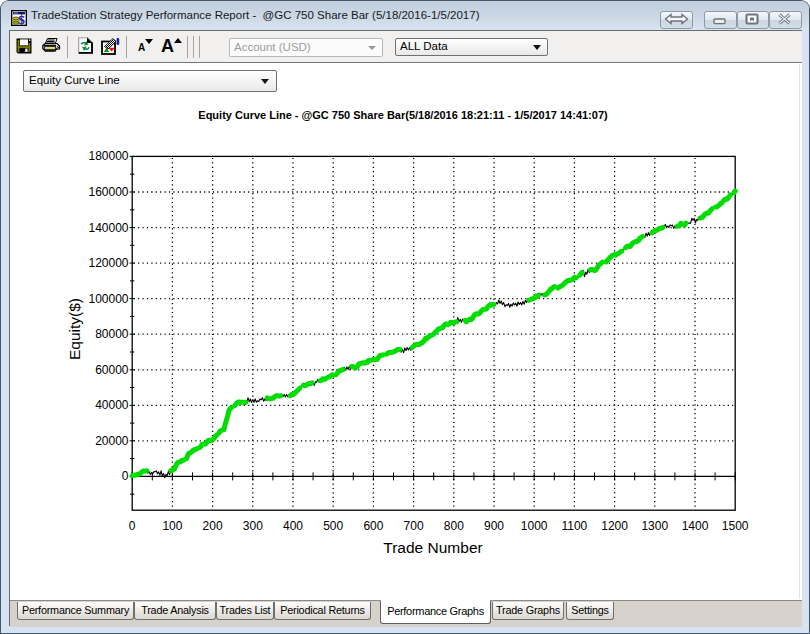 The image size is (810, 634). I want to click on svg-text: 700, so click(414, 526).